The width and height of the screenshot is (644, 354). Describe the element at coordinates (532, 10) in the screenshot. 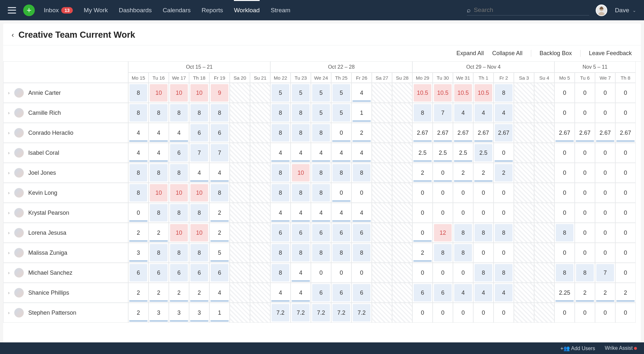

I see `search-input` at that location.